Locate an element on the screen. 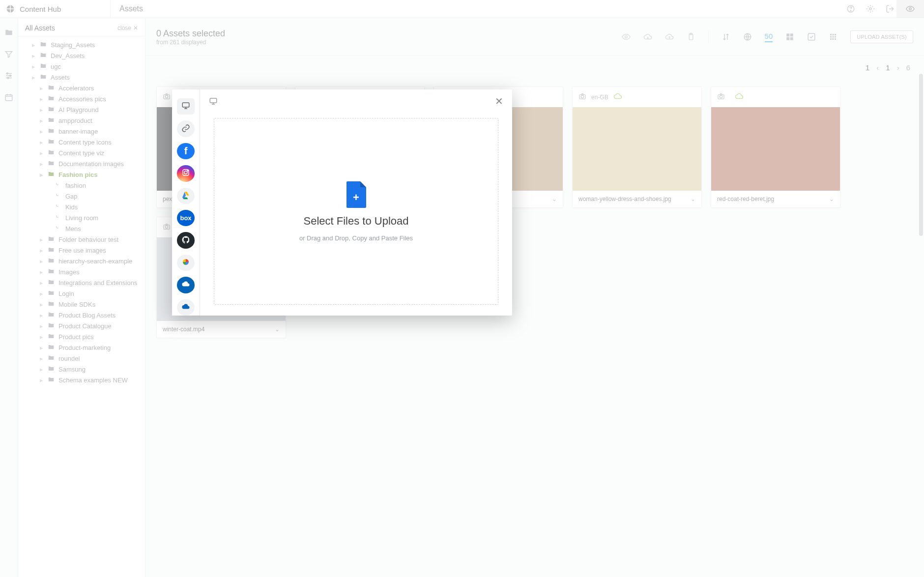 The width and height of the screenshot is (924, 577). dropzone-subtitle: or Drag and Drop, Copy and Paste Files is located at coordinates (356, 238).